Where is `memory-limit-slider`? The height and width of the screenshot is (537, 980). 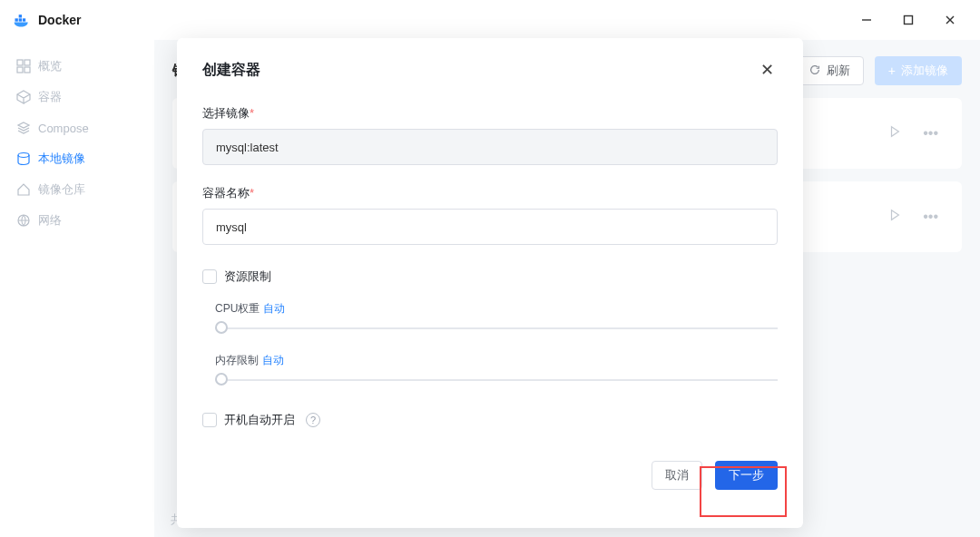 memory-limit-slider is located at coordinates (496, 380).